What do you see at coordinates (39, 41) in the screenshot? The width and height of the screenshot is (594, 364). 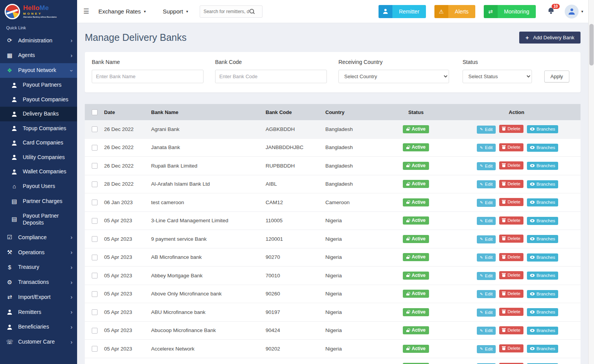 I see `sidebar-item-administration: ⟳Administration›` at bounding box center [39, 41].